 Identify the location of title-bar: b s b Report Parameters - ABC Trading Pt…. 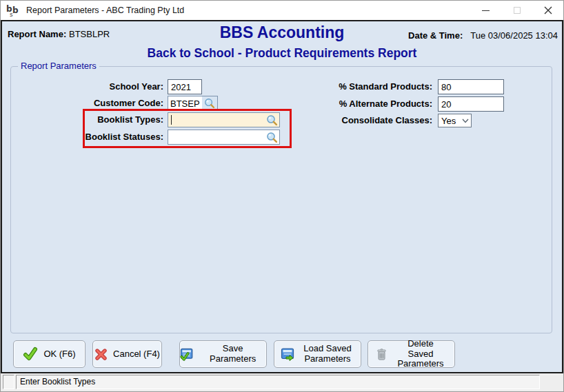
(282, 10).